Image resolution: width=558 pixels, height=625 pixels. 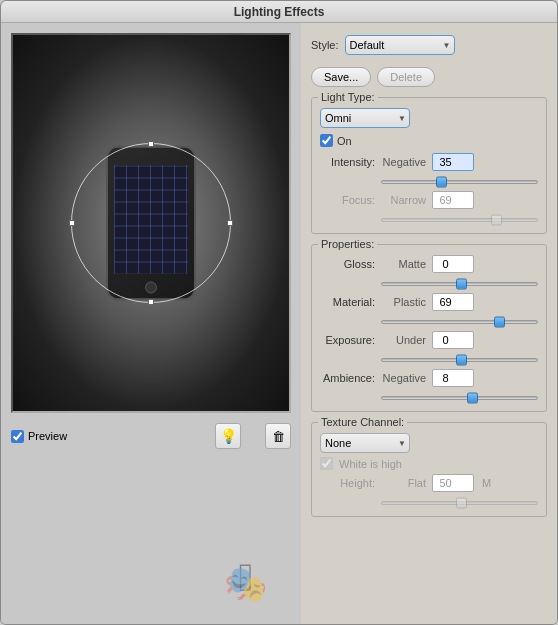 What do you see at coordinates (326, 464) in the screenshot?
I see `white-is-high-checkbox` at bounding box center [326, 464].